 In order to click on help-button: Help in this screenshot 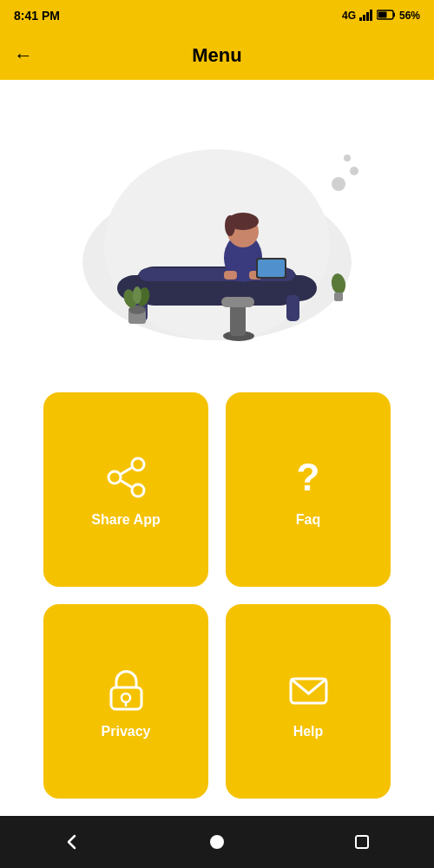, I will do `click(308, 701)`.